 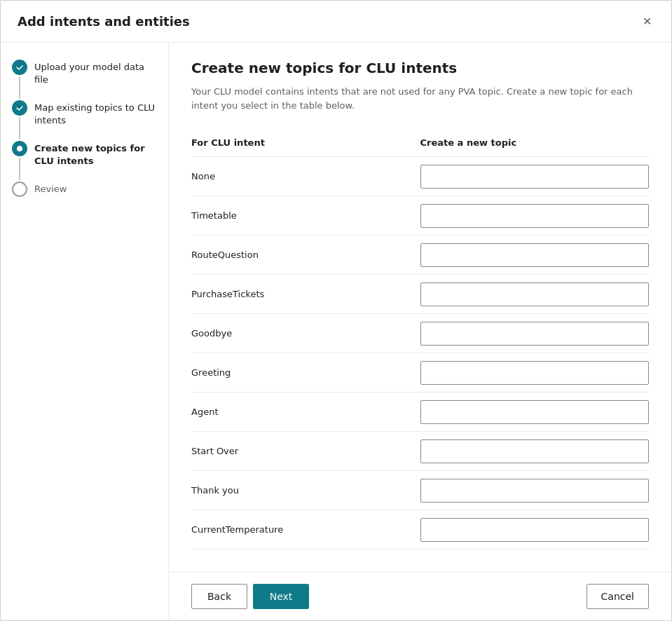 I want to click on intent-greeting: Greeting, so click(x=306, y=373).